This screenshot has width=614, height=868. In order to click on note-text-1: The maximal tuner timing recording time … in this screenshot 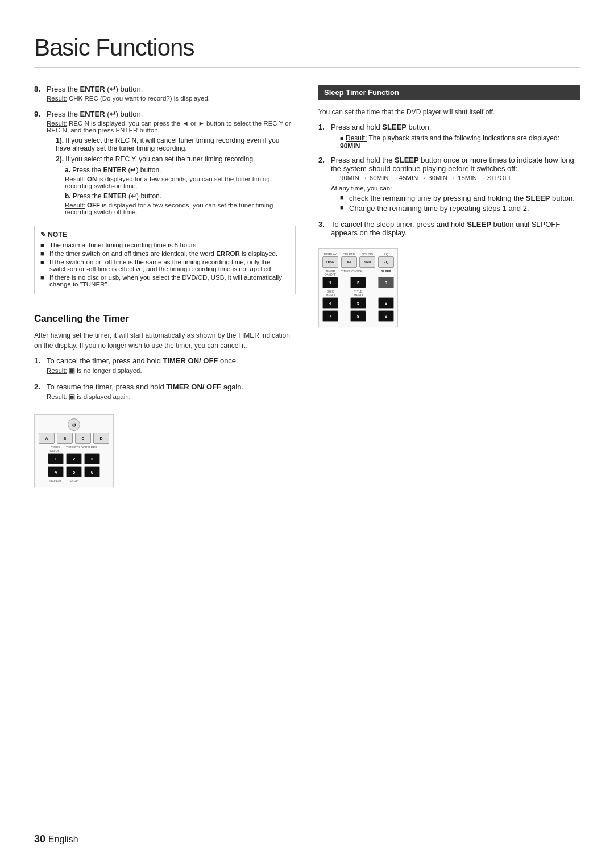, I will do `click(124, 245)`.